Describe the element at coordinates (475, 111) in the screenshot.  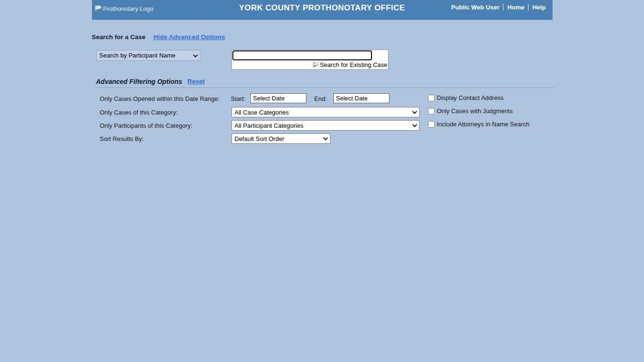
I see `only-cases-with-judgments-label: Only Cases with Judgments` at that location.